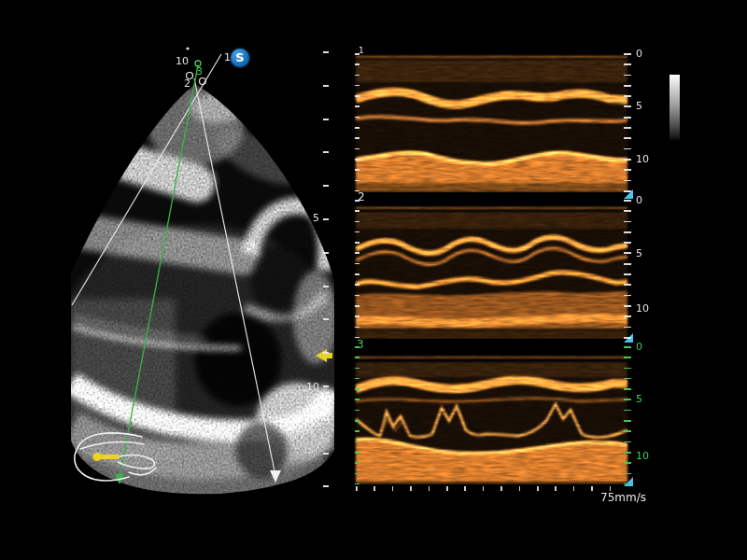 The width and height of the screenshot is (747, 560). I want to click on apex-measure-label: 10, so click(182, 62).